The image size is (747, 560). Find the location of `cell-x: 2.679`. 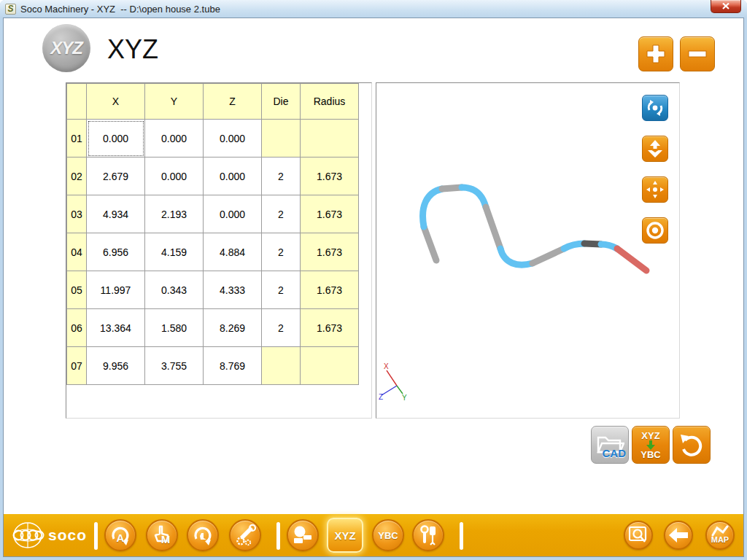

cell-x: 2.679 is located at coordinates (116, 176).